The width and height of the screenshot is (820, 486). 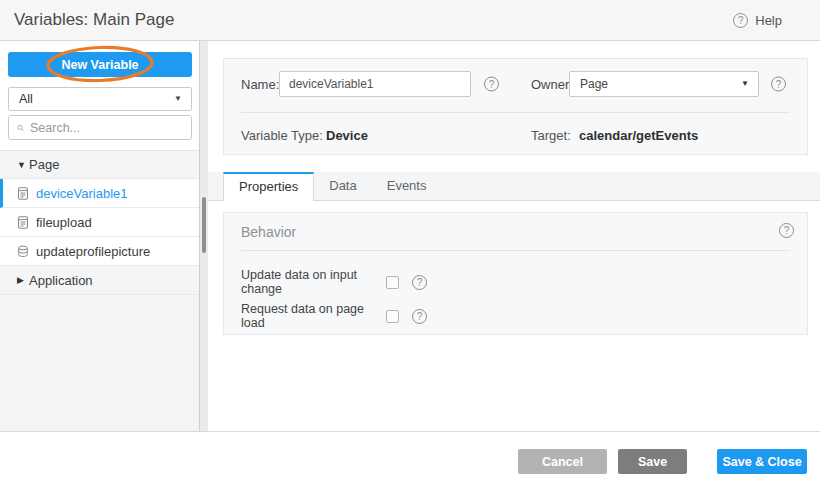 I want to click on owner-select: Page, so click(x=664, y=84).